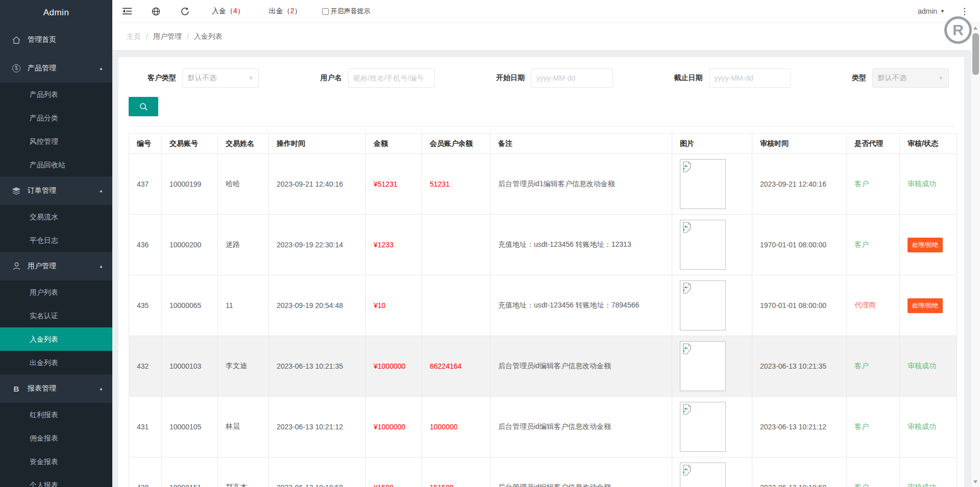 The width and height of the screenshot is (980, 487). I want to click on section-divider, so click(541, 126).